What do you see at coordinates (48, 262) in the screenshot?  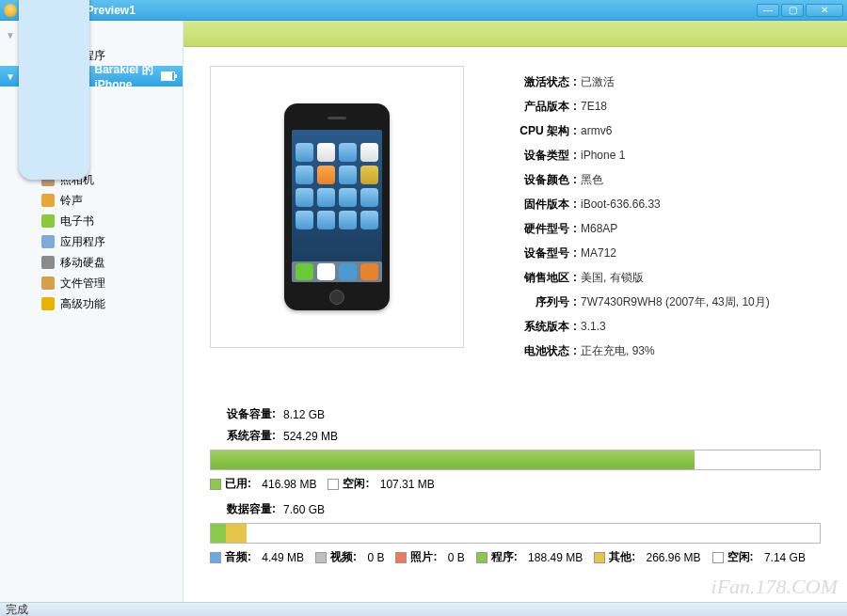 I see `hdd-icon` at bounding box center [48, 262].